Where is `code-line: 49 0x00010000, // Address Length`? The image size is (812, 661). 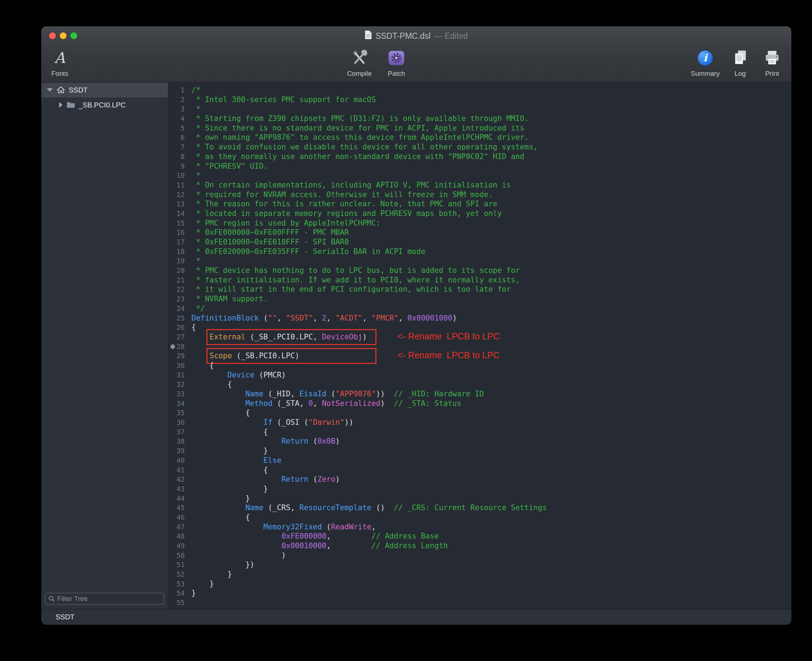
code-line: 49 0x00010000, // Address Length is located at coordinates (480, 546).